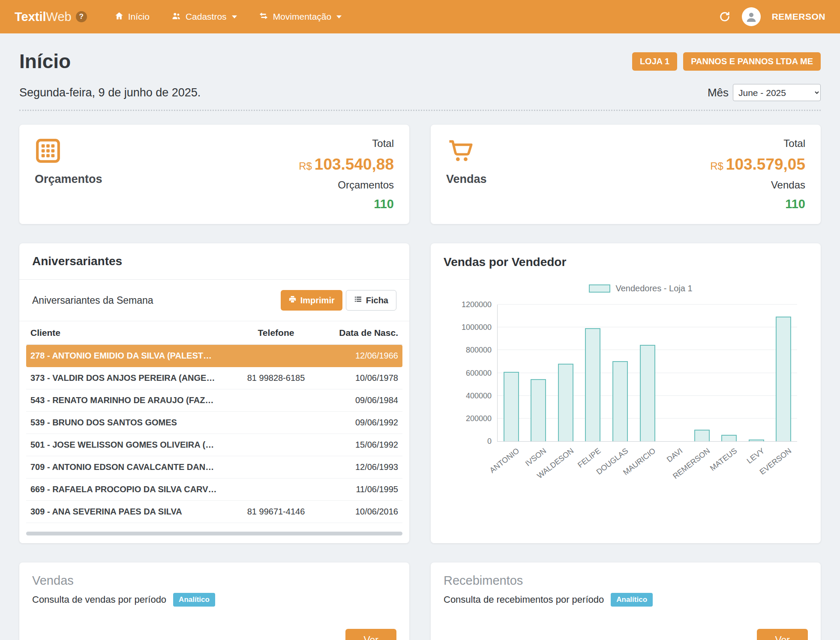 This screenshot has width=840, height=640. Describe the element at coordinates (206, 17) in the screenshot. I see `nav-label: Cadastros` at that location.